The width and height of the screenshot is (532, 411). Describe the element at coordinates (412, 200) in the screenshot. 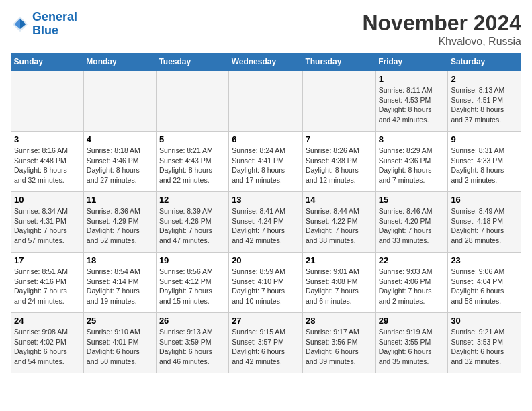

I see `day-number: 15` at that location.